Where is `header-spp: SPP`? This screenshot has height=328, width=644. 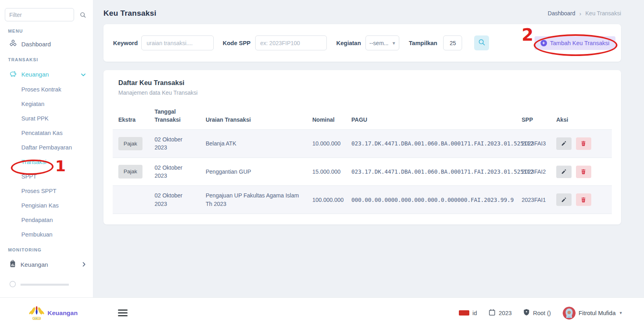 header-spp: SPP is located at coordinates (533, 116).